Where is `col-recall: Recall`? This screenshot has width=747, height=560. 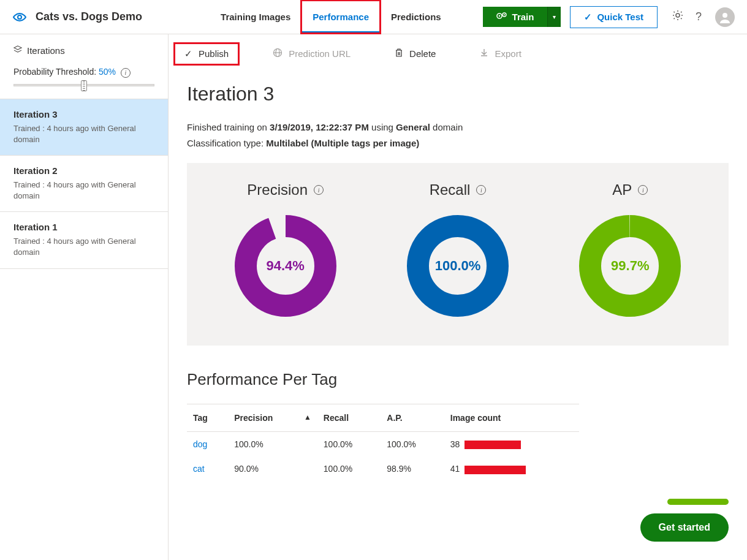
col-recall: Recall is located at coordinates (349, 418).